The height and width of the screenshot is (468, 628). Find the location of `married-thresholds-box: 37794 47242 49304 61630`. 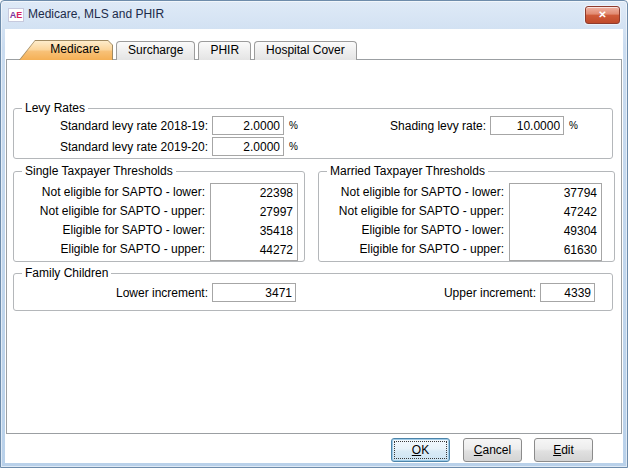

married-thresholds-box: 37794 47242 49304 61630 is located at coordinates (556, 222).